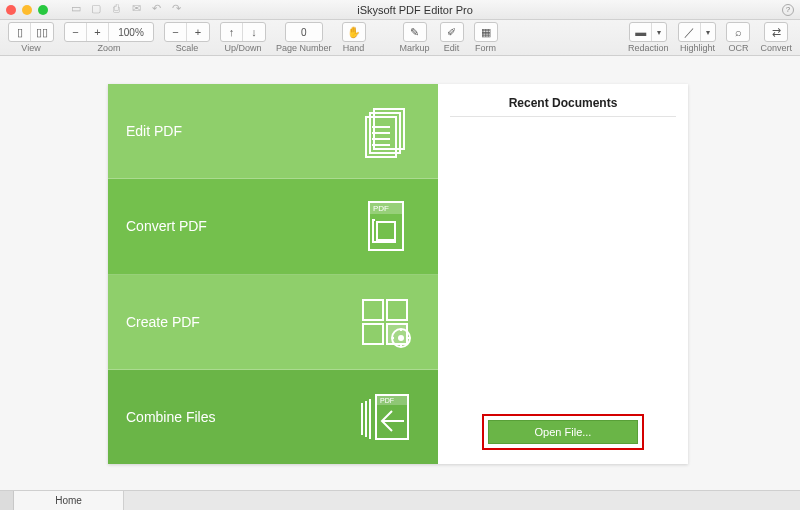  What do you see at coordinates (126, 8) in the screenshot?
I see `quick-access-bar: ▭ ▢ ⎙ ✉ ↶ ↷` at bounding box center [126, 8].